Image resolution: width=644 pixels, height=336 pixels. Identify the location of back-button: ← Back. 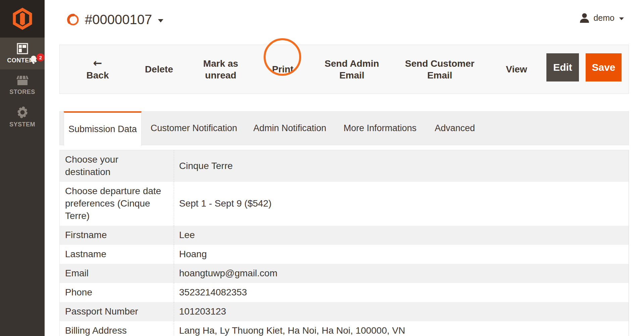
(98, 69).